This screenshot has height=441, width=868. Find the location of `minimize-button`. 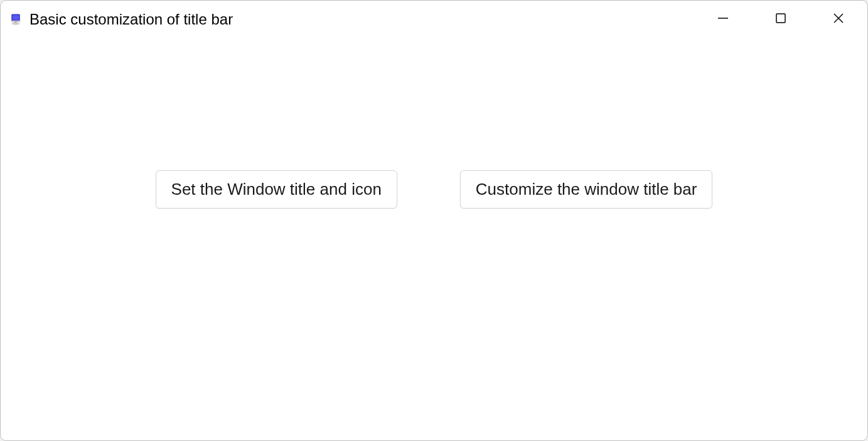

minimize-button is located at coordinates (723, 19).